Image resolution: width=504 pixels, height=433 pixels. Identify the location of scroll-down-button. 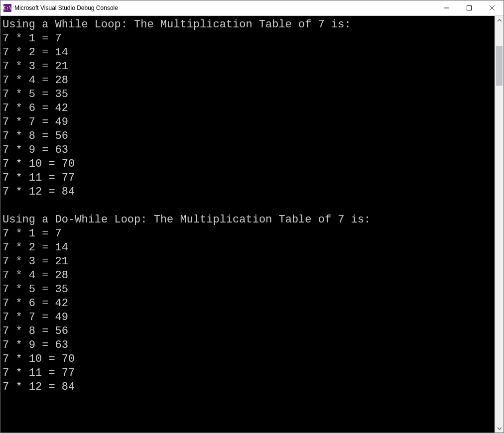
(499, 428).